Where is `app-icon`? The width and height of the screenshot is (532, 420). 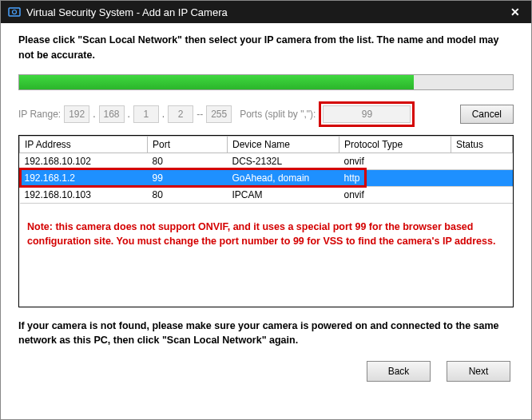
app-icon is located at coordinates (14, 12).